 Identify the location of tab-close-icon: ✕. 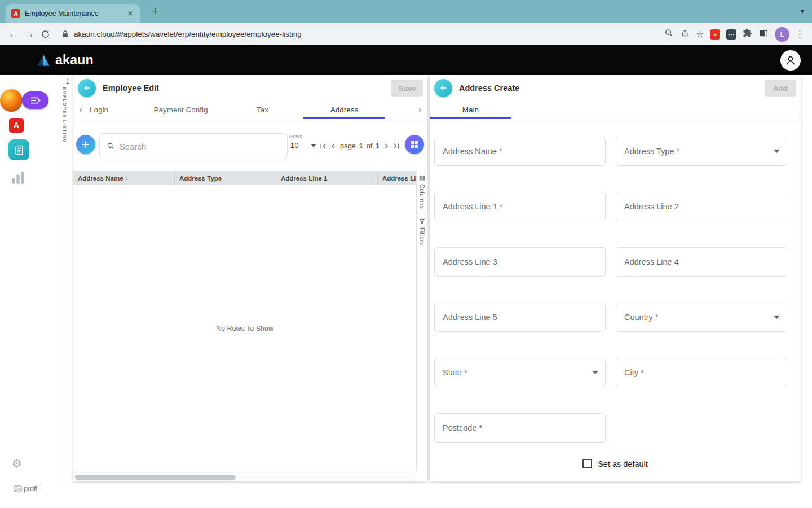
(130, 14).